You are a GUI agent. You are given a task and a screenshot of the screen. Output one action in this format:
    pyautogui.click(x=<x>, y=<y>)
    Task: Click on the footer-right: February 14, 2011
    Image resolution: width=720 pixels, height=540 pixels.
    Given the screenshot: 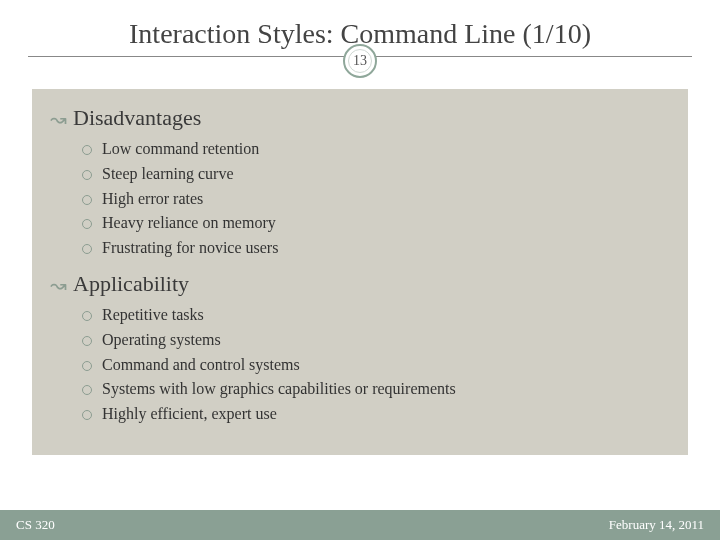 What is the action you would take?
    pyautogui.click(x=656, y=525)
    